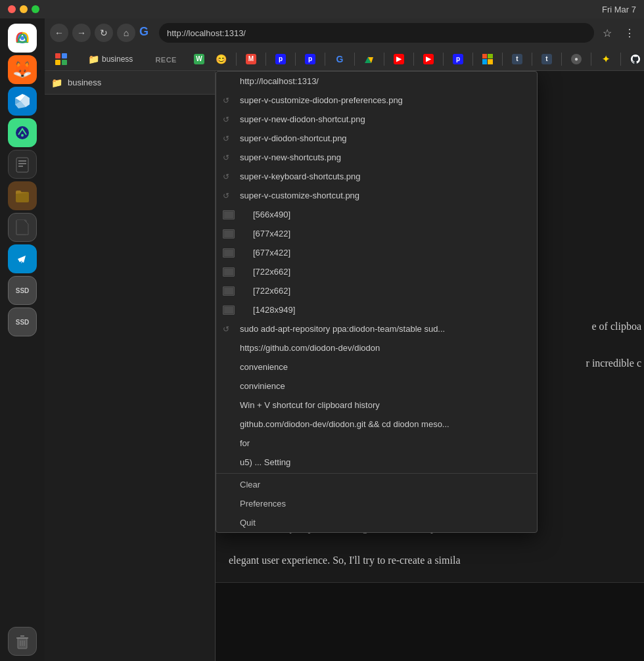 This screenshot has width=644, height=661. What do you see at coordinates (104, 33) in the screenshot?
I see `reload-button: ↻` at bounding box center [104, 33].